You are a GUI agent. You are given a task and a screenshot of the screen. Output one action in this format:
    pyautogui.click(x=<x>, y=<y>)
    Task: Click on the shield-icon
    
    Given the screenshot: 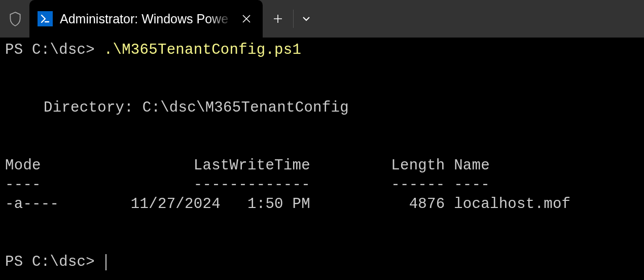 What is the action you would take?
    pyautogui.click(x=15, y=19)
    